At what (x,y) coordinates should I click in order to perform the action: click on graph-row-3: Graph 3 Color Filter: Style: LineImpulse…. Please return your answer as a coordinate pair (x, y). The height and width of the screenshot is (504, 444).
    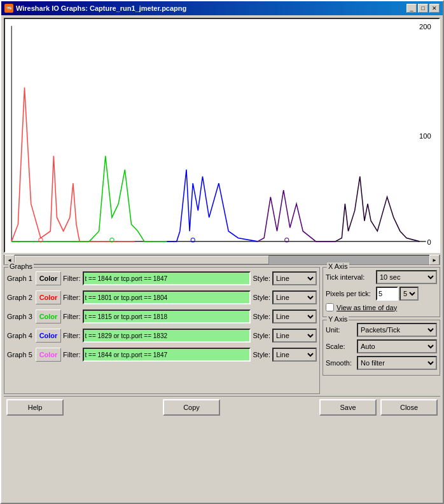
    Looking at the image, I should click on (162, 317).